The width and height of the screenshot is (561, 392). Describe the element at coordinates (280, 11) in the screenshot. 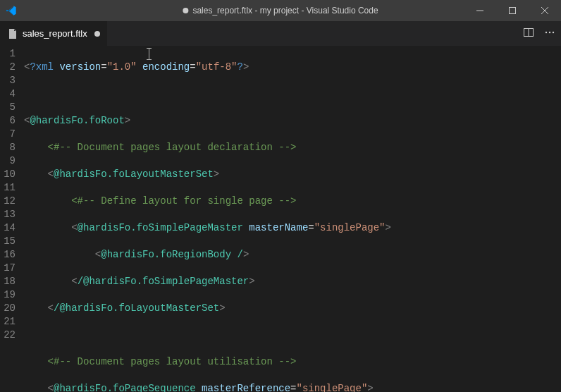

I see `window-title: sales_report.ftlx - my project - Visual …` at that location.